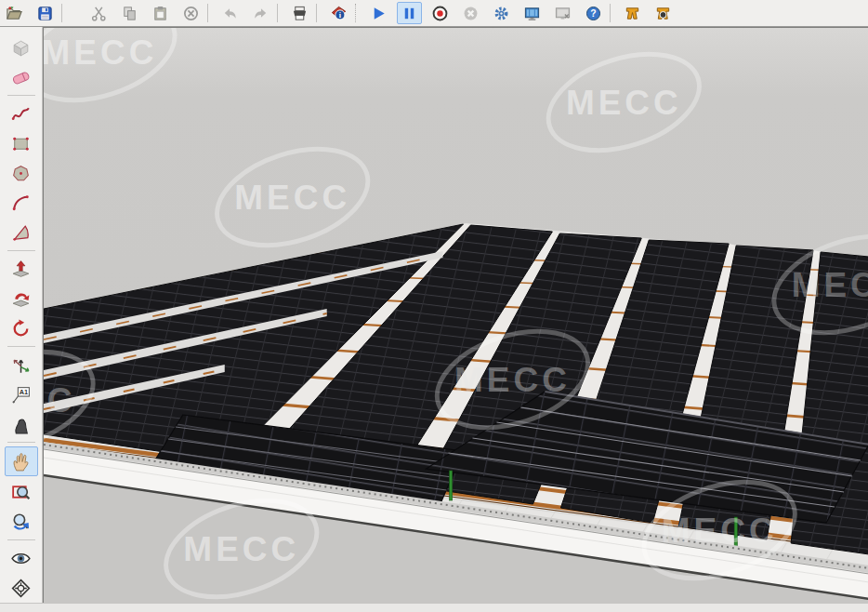 Image resolution: width=868 pixels, height=612 pixels. I want to click on delete-circle-x-icon, so click(191, 13).